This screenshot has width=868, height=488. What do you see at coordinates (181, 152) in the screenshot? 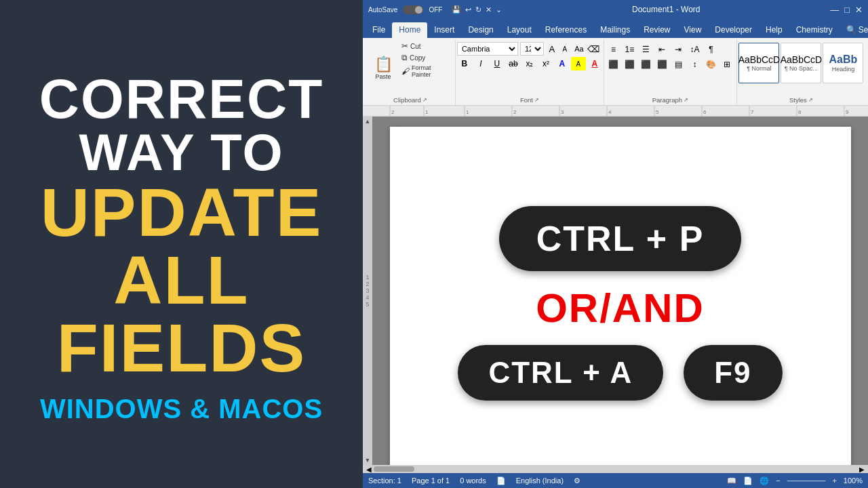
I see `line2-text: WAY TO` at bounding box center [181, 152].